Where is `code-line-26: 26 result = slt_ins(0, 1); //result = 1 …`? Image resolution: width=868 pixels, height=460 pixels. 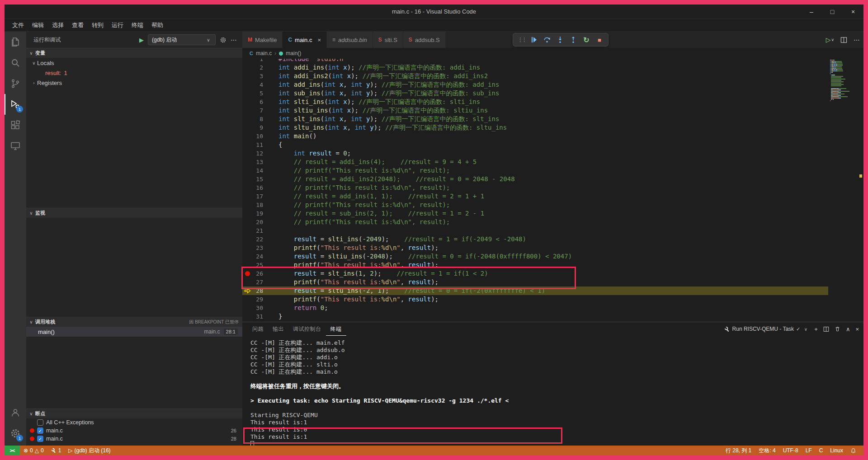
code-line-26: 26 result = slt_ins(0, 1); //result = 1 … is located at coordinates (535, 274).